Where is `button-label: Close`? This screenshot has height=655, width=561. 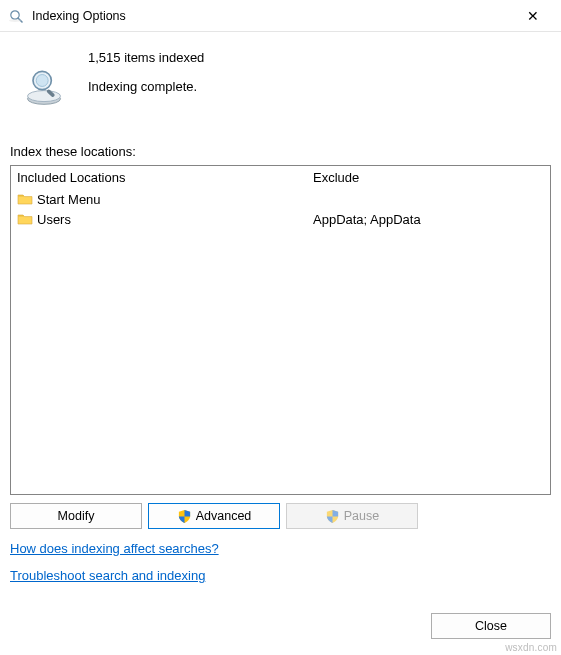
button-label: Close is located at coordinates (491, 626).